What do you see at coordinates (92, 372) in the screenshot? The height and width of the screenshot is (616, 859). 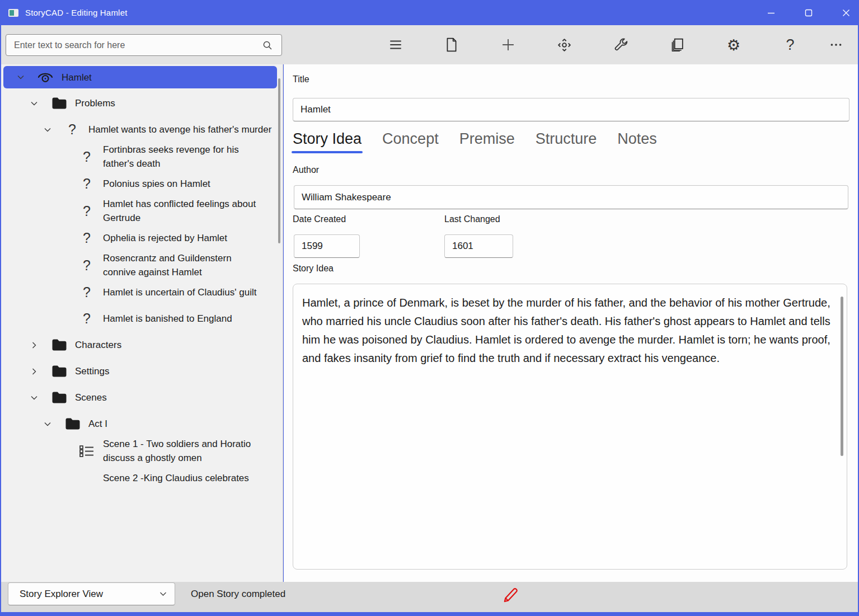 I see `tree-item-label: Settings` at bounding box center [92, 372].